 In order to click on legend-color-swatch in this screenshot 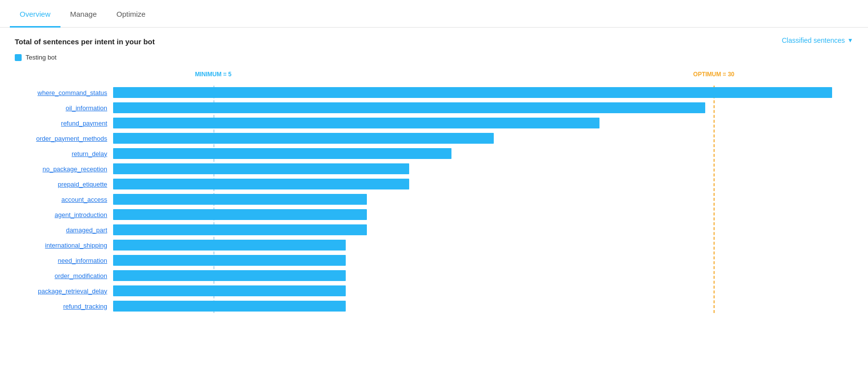, I will do `click(18, 58)`.